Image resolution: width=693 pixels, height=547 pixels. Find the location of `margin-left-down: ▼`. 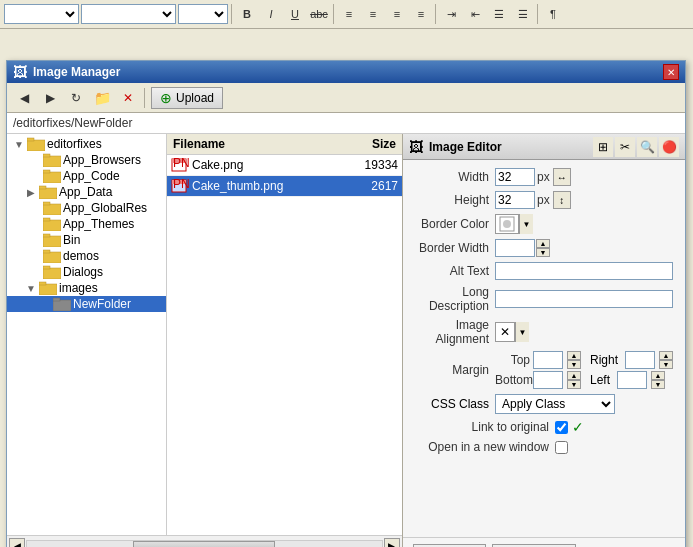

margin-left-down: ▼ is located at coordinates (658, 384).